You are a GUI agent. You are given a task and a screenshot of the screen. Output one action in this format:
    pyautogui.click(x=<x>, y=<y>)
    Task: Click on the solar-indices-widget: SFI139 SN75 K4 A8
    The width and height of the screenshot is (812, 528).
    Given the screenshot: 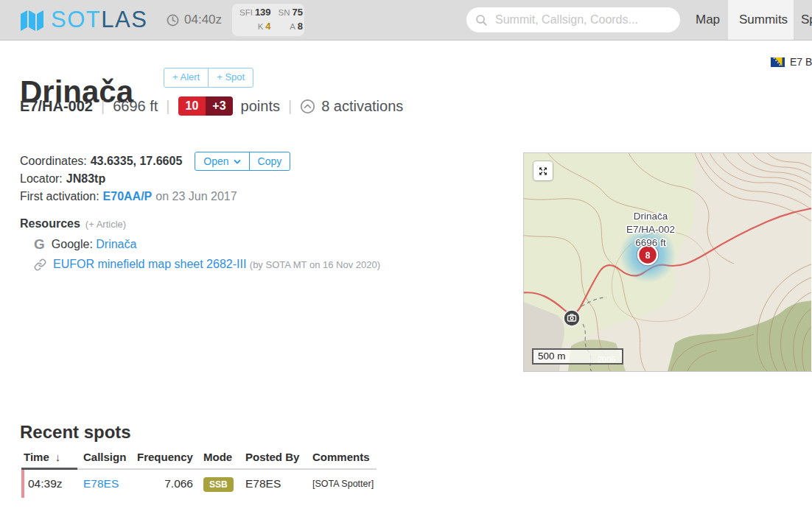 What is the action you would take?
    pyautogui.click(x=268, y=20)
    